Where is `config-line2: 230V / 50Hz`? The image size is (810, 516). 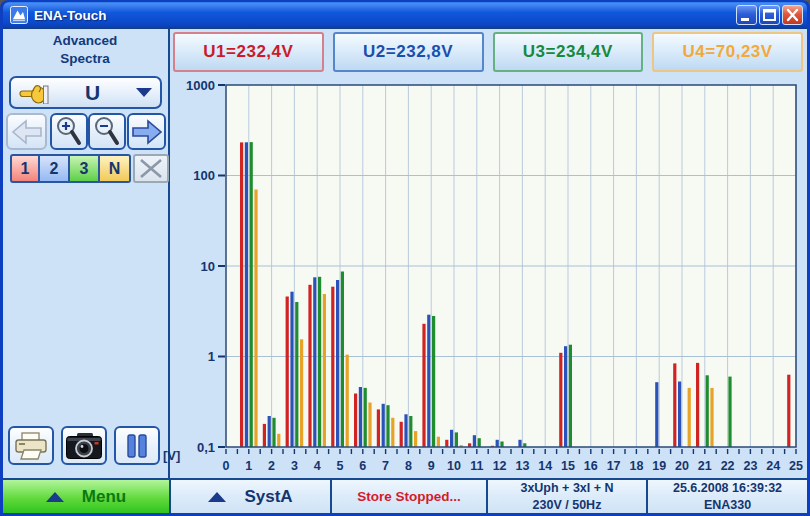
config-line2: 230V / 50Hz is located at coordinates (566, 505).